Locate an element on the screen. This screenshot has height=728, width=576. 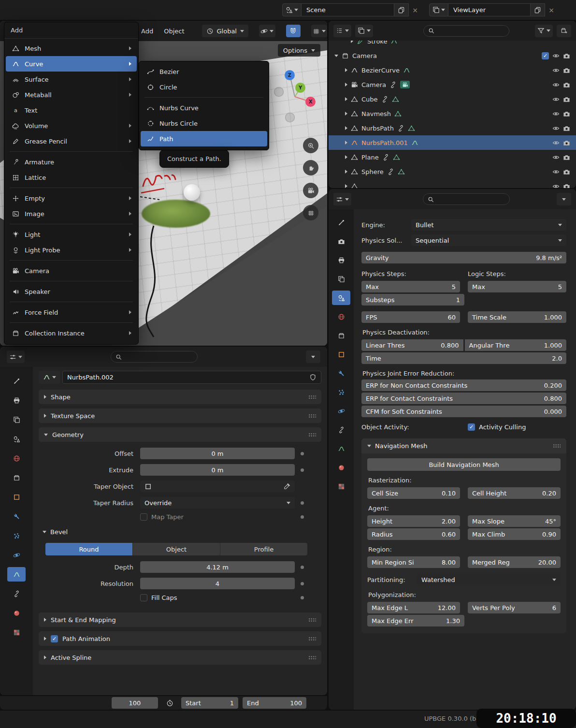
submenu-item-circle: Circle is located at coordinates (204, 87).